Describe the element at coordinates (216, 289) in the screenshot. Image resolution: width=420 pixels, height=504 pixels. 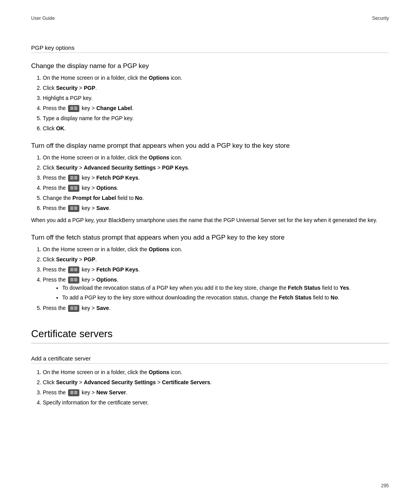
I see `list-item: Press the ☰☰ key > Options. To download …` at that location.